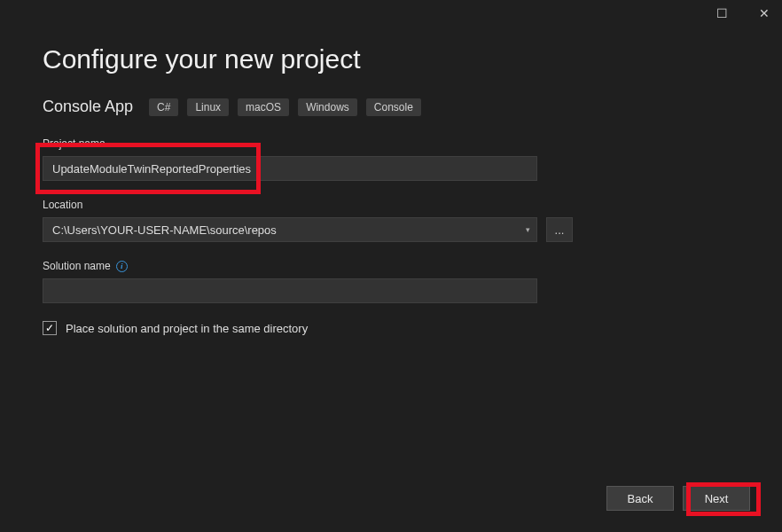 The height and width of the screenshot is (532, 782). Describe the element at coordinates (76, 266) in the screenshot. I see `solution-name-label-text: Solution name` at that location.